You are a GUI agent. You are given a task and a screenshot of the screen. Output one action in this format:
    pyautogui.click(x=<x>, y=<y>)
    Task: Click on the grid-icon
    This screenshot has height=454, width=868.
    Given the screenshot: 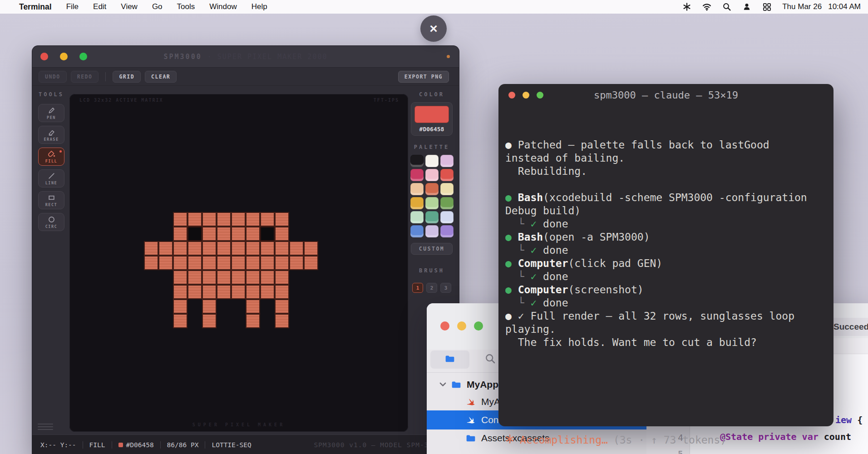 What is the action you would take?
    pyautogui.click(x=767, y=7)
    